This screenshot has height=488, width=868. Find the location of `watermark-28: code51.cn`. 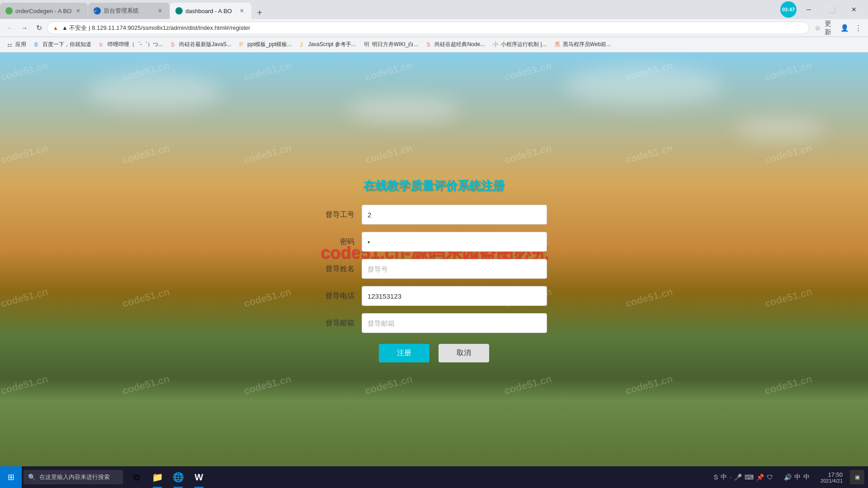

watermark-28: code51.cn is located at coordinates (788, 385).